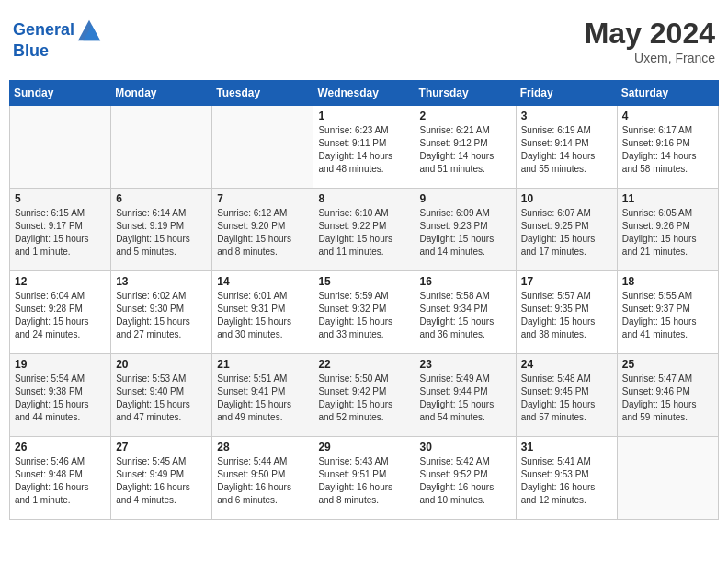 The width and height of the screenshot is (728, 563). What do you see at coordinates (566, 481) in the screenshot?
I see `cell-info: Sunrise: 5:41 AMSunset: 9:53 PMDaylight:…` at bounding box center [566, 481].